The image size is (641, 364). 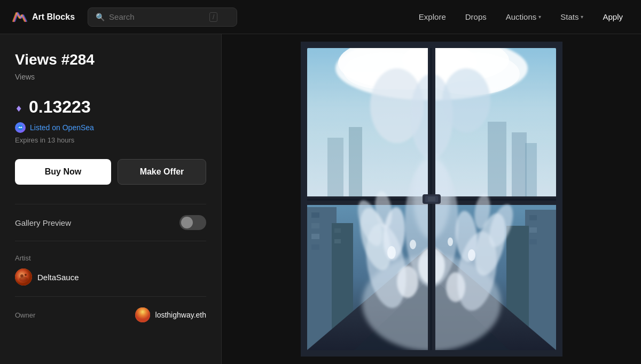 I want to click on price-row: ⬧ 0.13223, so click(x=111, y=107).